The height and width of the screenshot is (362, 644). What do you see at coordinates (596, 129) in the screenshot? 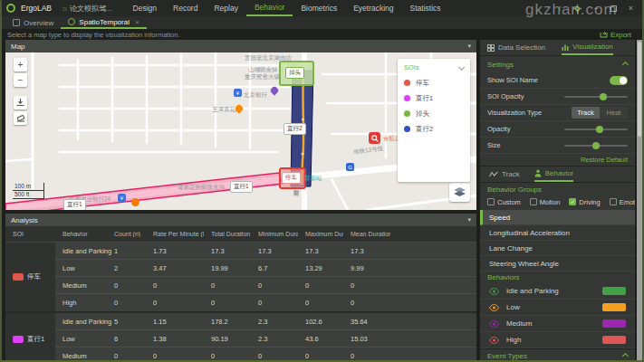
I see `opacity-slider` at bounding box center [596, 129].